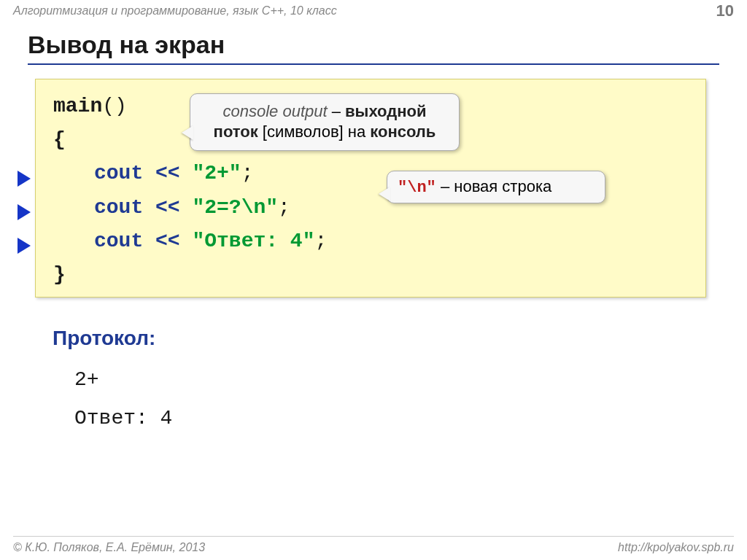 The width and height of the screenshot is (747, 560). What do you see at coordinates (374, 48) in the screenshot?
I see `slide-title: Вывод на экран` at bounding box center [374, 48].